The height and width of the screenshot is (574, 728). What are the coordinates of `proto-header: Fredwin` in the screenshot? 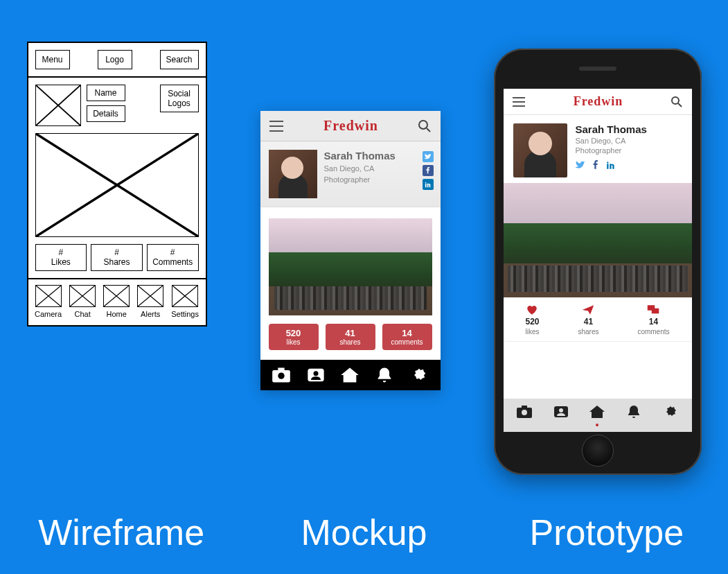 It's located at (598, 102).